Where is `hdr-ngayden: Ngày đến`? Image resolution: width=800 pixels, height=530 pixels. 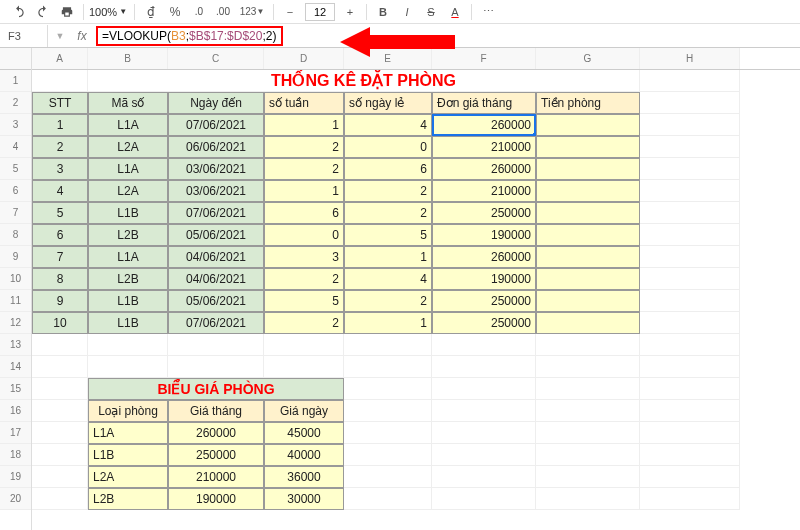
hdr-ngayden: Ngày đến is located at coordinates (216, 103).